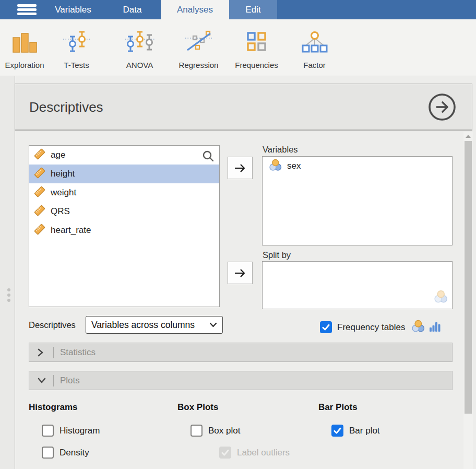 The image size is (476, 469). Describe the element at coordinates (53, 407) in the screenshot. I see `histograms-heading: Histograms` at that location.